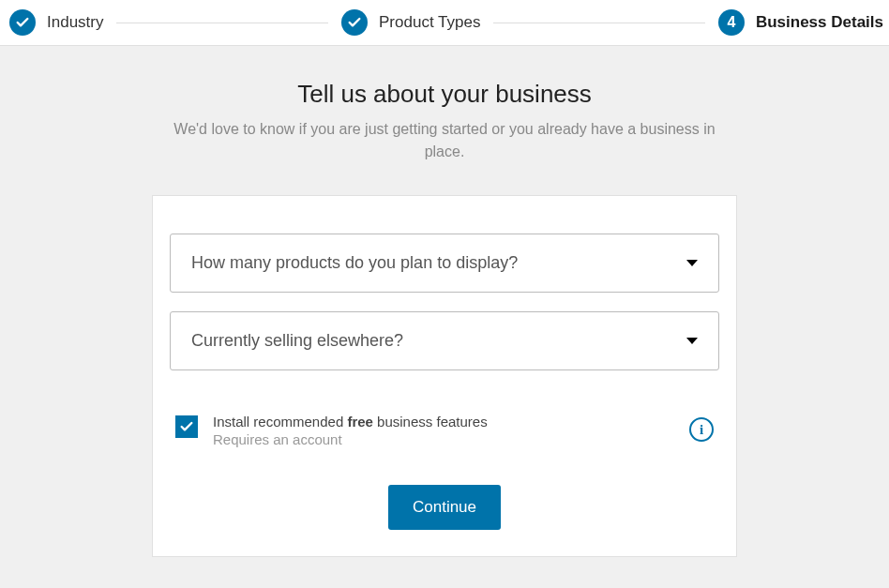 The width and height of the screenshot is (889, 588). Describe the element at coordinates (820, 23) in the screenshot. I see `step-label: Business Details` at that location.